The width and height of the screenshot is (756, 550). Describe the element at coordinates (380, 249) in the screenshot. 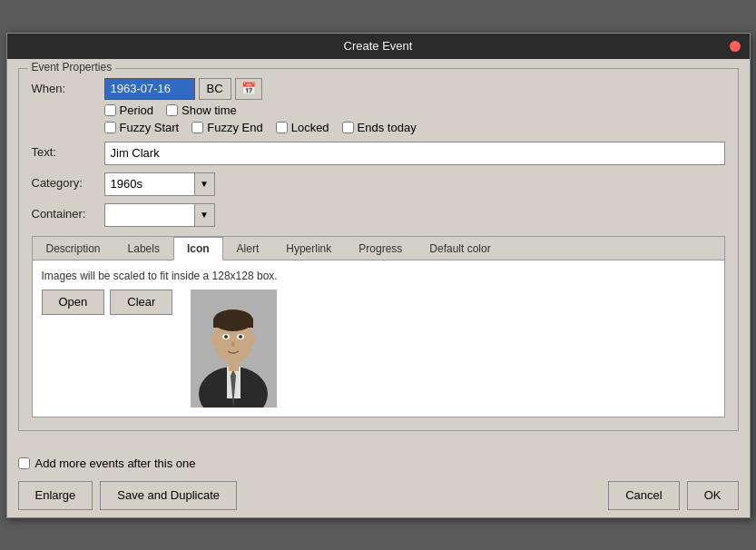

I see `tab-progress: Progress` at that location.